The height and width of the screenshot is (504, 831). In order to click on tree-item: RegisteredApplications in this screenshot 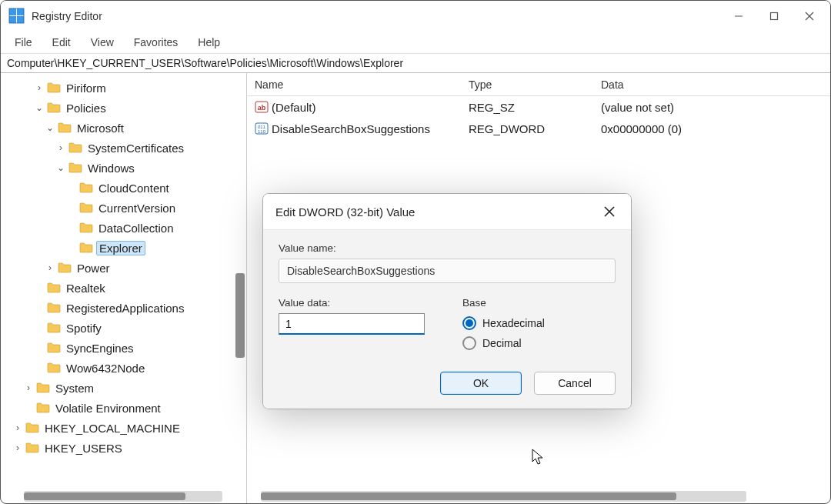, I will do `click(123, 308)`.